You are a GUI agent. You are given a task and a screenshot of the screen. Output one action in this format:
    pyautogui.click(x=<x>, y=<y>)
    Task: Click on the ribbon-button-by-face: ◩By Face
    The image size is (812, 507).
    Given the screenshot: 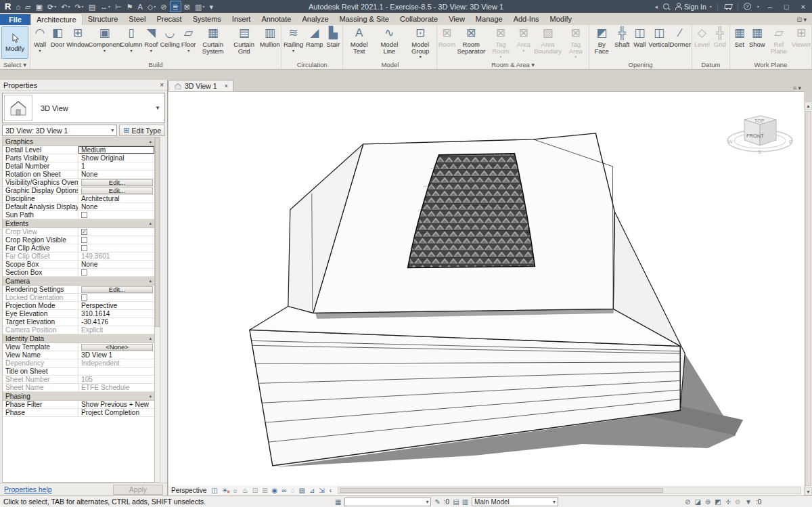 What is the action you would take?
    pyautogui.click(x=602, y=43)
    